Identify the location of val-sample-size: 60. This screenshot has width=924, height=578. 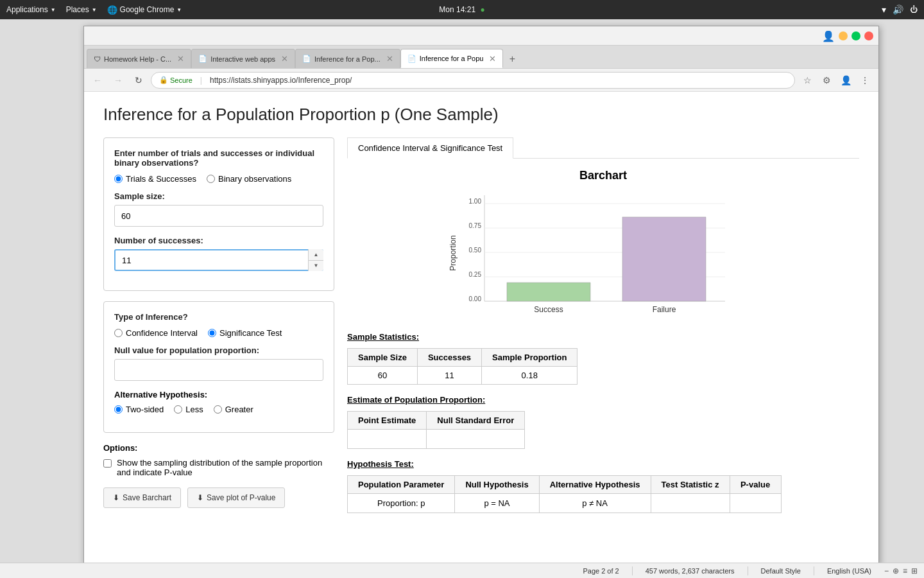
(382, 376).